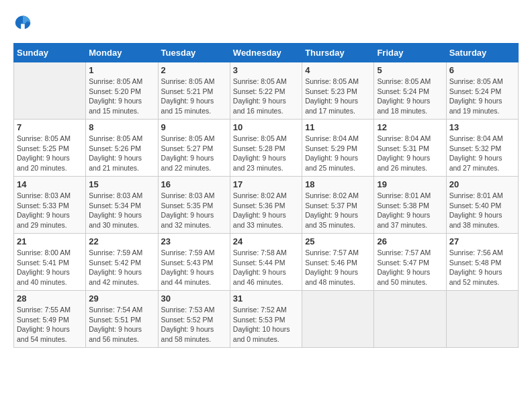 This screenshot has width=532, height=411. I want to click on calendar-week-row: 21 Sunrise: 8:00 AM Sunset: 5:41 PM Dayl…, so click(266, 262).